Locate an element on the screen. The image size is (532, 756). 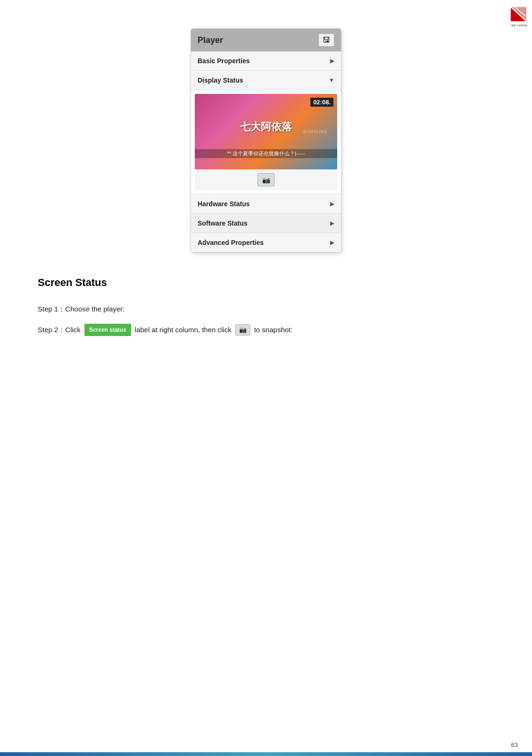
camera-icon: 📷 is located at coordinates (266, 180).